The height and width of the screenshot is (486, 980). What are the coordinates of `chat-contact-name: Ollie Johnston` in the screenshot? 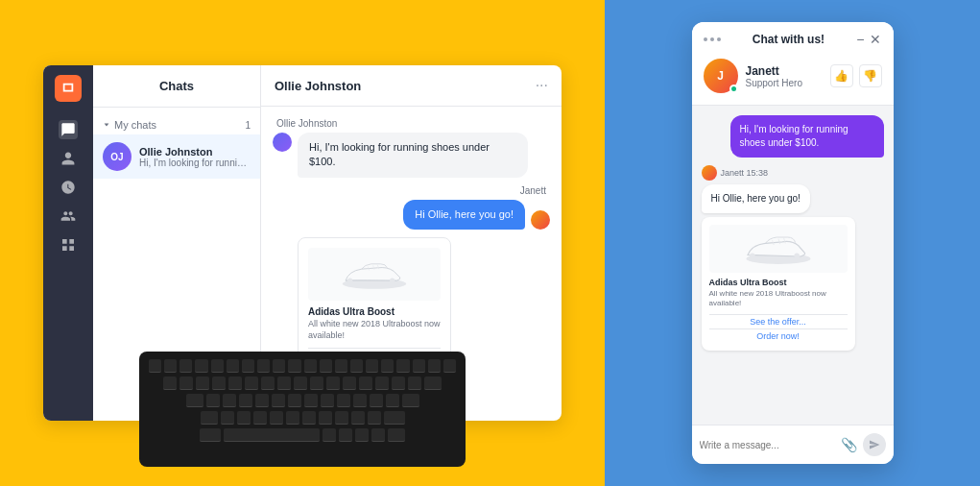 It's located at (318, 86).